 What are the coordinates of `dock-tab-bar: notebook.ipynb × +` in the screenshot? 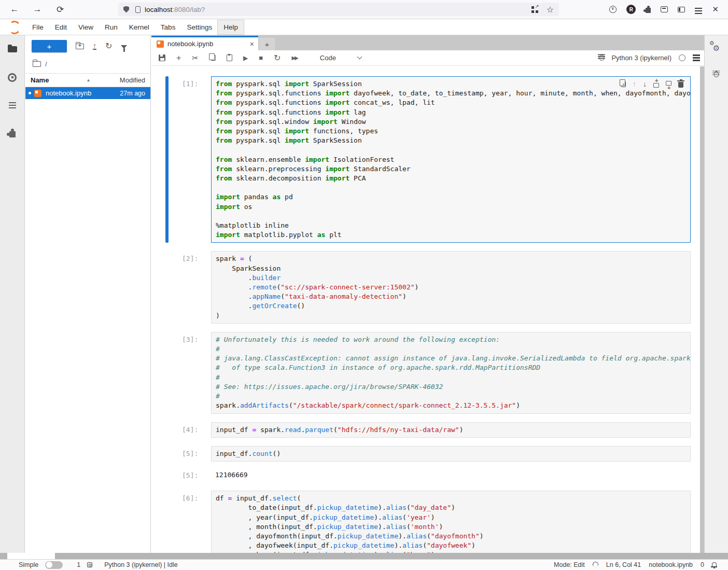 It's located at (428, 43).